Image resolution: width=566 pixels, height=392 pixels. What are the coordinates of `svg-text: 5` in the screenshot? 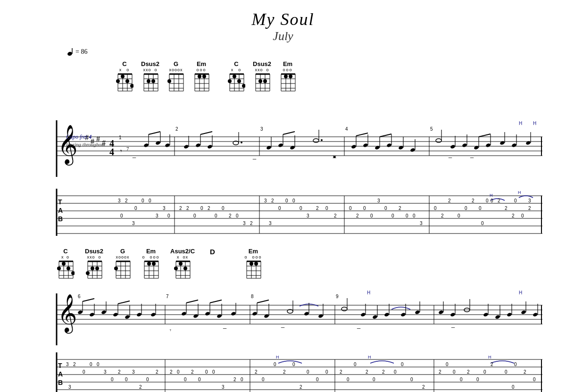 It's located at (432, 129).